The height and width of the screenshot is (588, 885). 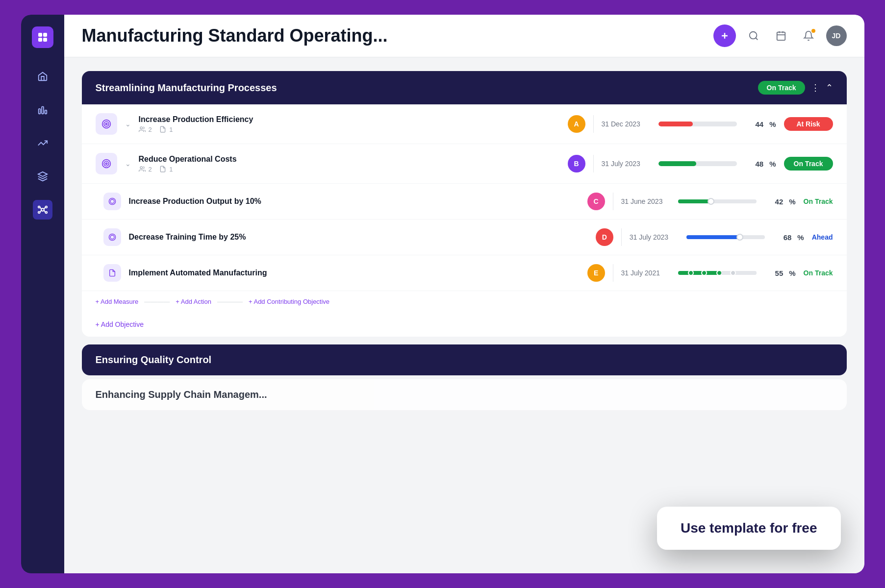 I want to click on chart-icon, so click(x=43, y=110).